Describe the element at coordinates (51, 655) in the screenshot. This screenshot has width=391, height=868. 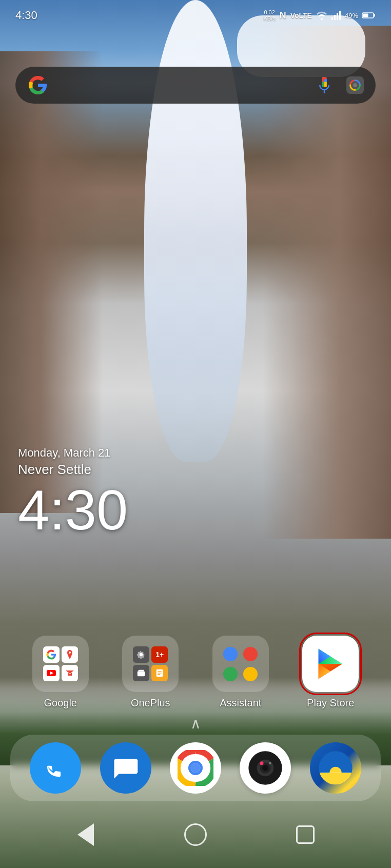
I see `google-app-icon` at that location.